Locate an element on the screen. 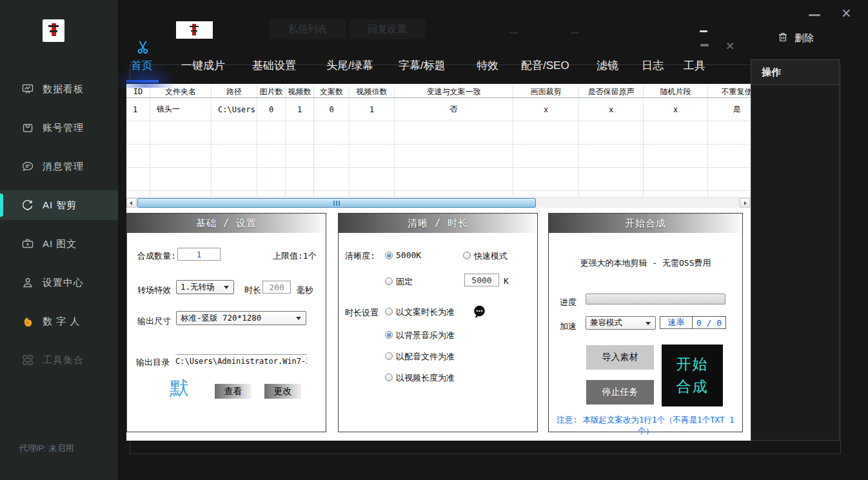  tab-3: 基础设置 is located at coordinates (274, 66).